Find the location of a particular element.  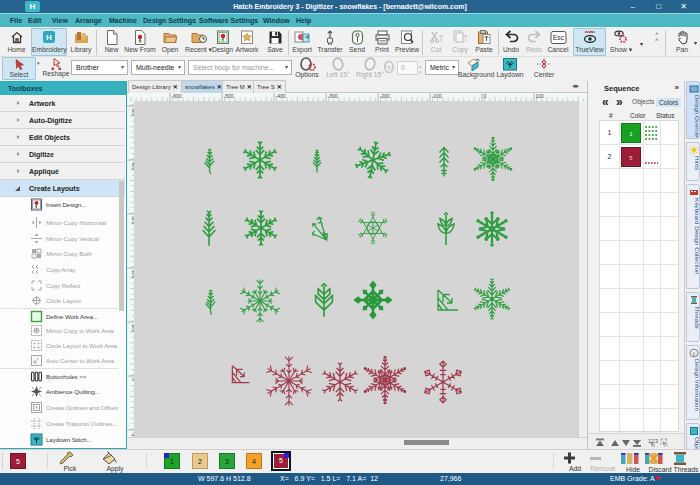

svg-text: H is located at coordinates (49, 38).